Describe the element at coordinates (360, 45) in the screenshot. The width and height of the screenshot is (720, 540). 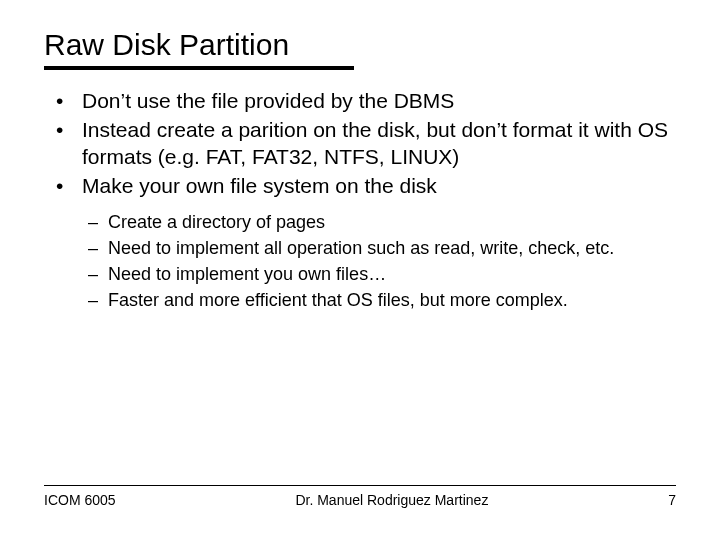
I see `slide-title: Raw Disk Partition` at that location.